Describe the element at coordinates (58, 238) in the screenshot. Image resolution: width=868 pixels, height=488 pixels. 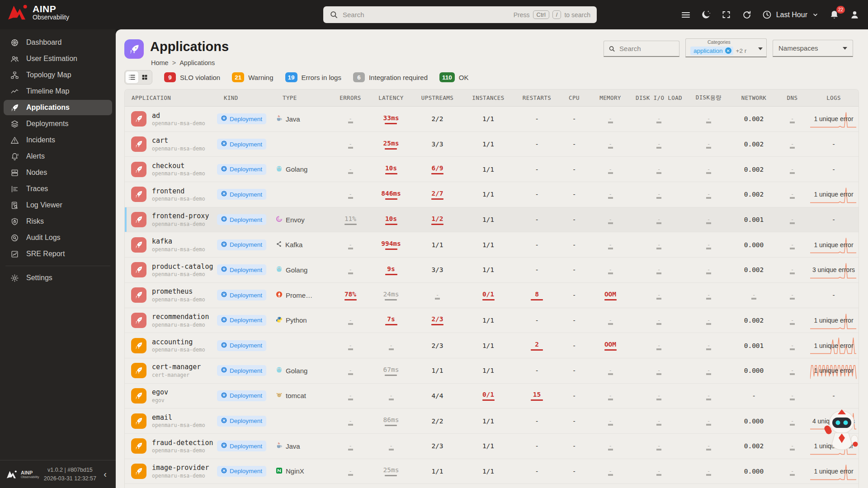
I see `sidebar-item-audit-logs: Audit Logs` at that location.